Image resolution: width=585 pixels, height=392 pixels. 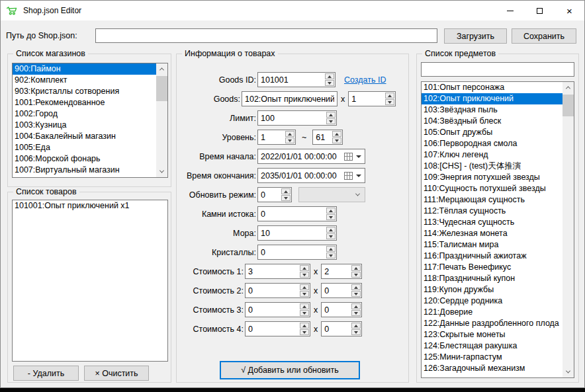 What do you see at coordinates (492, 189) in the screenshot?
I see `list-item: 110:Сущность потухшей звезды` at bounding box center [492, 189].